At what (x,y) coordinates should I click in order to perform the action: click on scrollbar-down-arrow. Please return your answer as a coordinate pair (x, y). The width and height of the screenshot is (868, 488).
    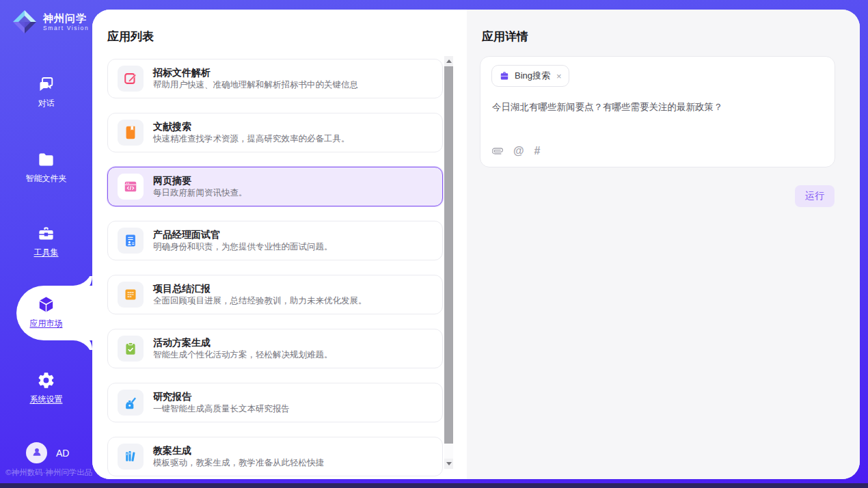
    Looking at the image, I should click on (448, 463).